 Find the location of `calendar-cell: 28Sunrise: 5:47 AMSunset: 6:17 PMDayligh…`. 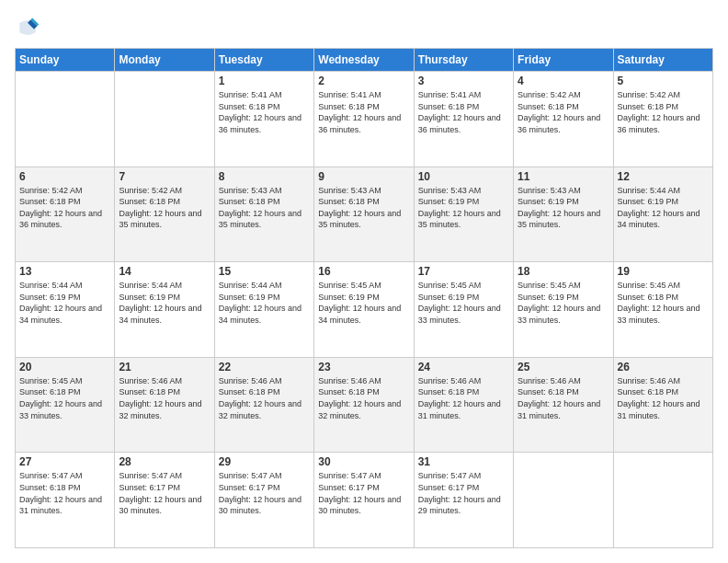

calendar-cell: 28Sunrise: 5:47 AMSunset: 6:17 PMDayligh… is located at coordinates (165, 500).